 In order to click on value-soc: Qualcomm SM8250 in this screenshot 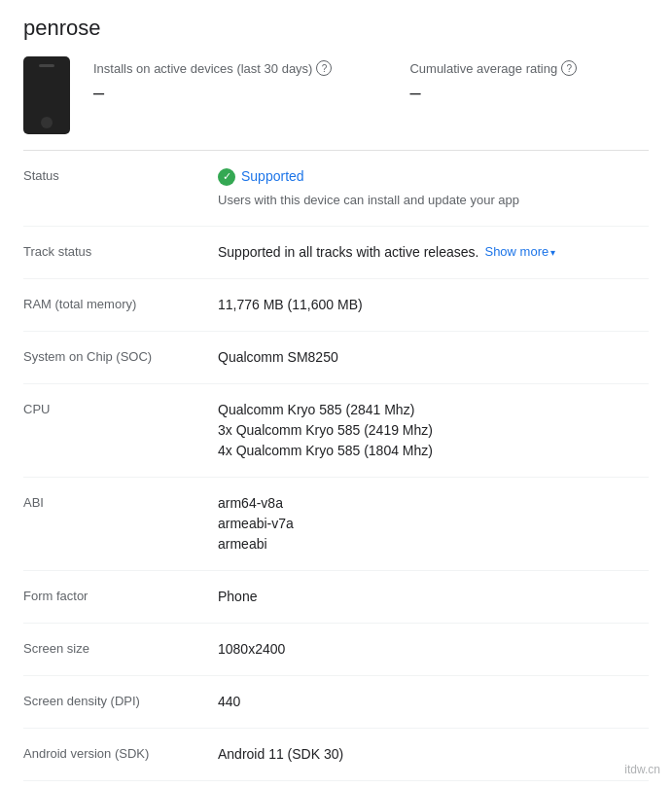, I will do `click(434, 358)`.